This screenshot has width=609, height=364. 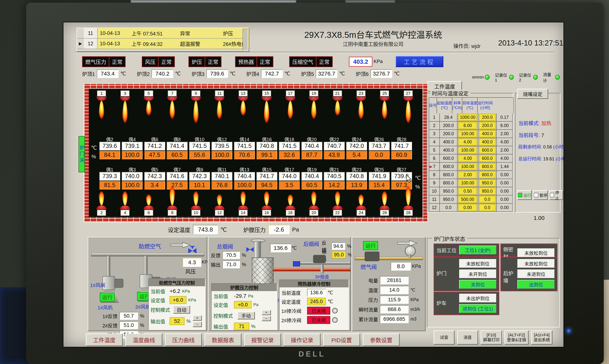 What do you see at coordinates (182, 310) in the screenshot?
I see `air-mode-button: 自动` at bounding box center [182, 310].